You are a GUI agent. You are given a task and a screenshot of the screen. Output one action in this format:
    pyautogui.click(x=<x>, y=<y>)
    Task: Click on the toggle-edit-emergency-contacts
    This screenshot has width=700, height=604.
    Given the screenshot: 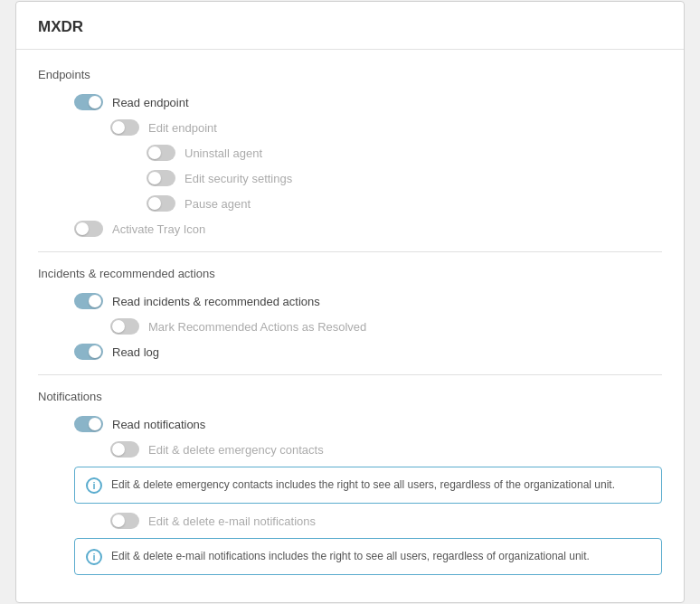 What is the action you would take?
    pyautogui.click(x=125, y=449)
    